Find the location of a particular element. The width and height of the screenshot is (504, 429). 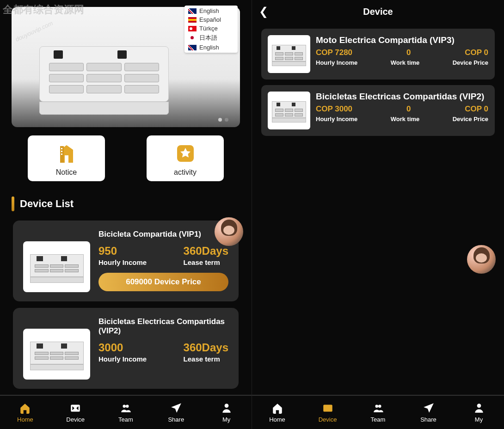

jp-flag-icon is located at coordinates (192, 38).